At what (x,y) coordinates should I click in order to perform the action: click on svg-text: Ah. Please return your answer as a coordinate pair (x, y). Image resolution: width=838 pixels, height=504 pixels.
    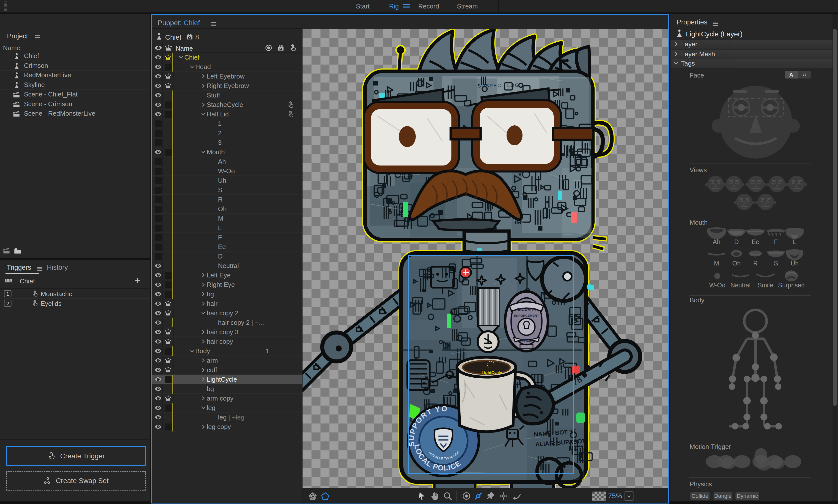
    Looking at the image, I should click on (717, 242).